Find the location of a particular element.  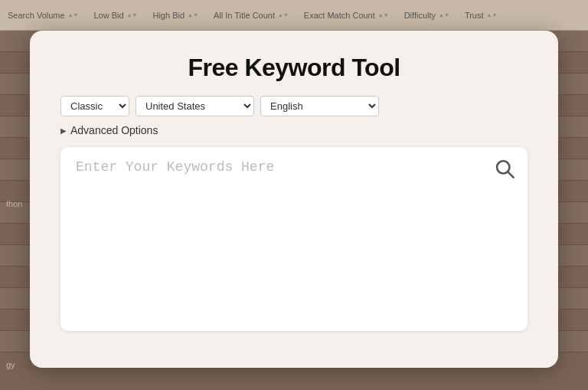

controls-row: Classic Advanced United States United Ki… is located at coordinates (220, 106).